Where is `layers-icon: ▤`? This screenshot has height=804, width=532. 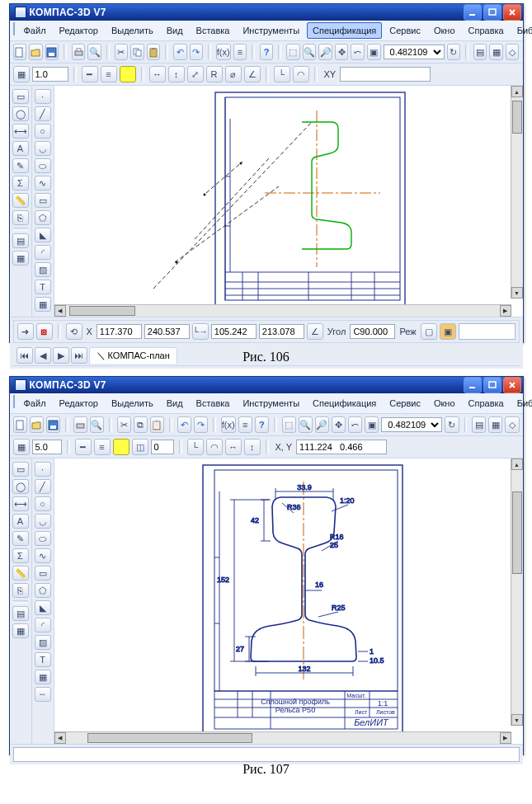
layers-icon: ▤ is located at coordinates (480, 52).